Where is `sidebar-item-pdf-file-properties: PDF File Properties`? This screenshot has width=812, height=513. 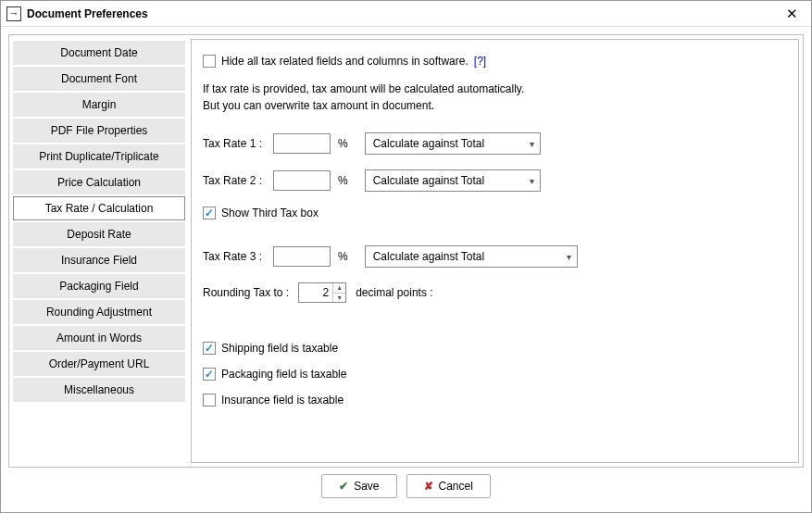 sidebar-item-pdf-file-properties: PDF File Properties is located at coordinates (99, 131).